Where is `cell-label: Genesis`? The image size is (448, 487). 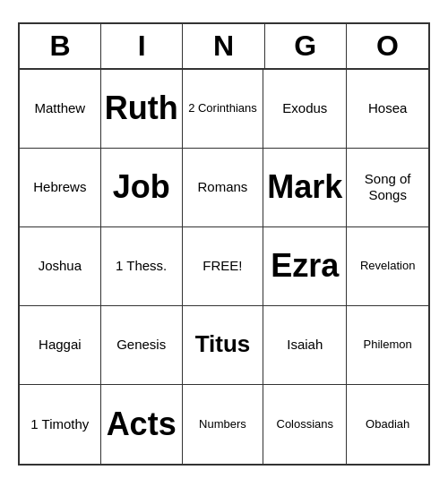
cell-label: Genesis is located at coordinates (142, 345).